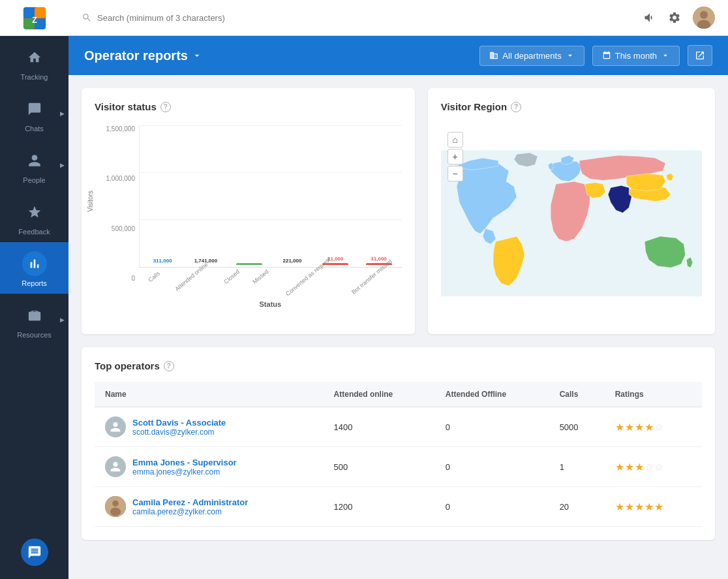 The height and width of the screenshot is (579, 728). What do you see at coordinates (144, 56) in the screenshot?
I see `page-title: Operator reports` at bounding box center [144, 56].